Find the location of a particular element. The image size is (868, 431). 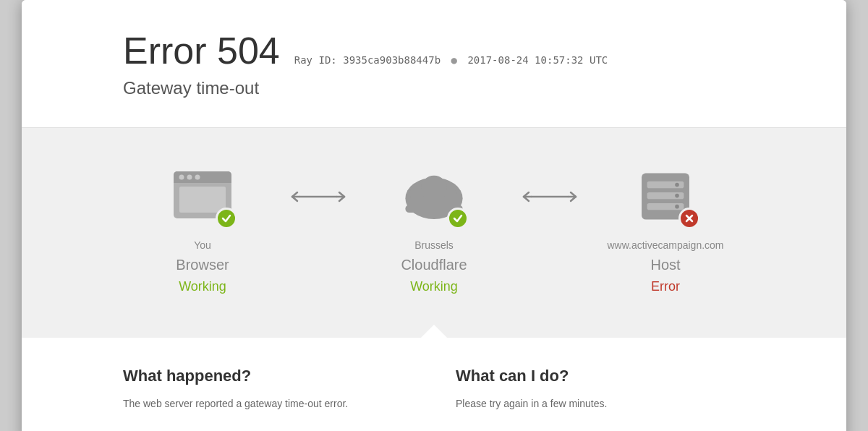

browser-location: You is located at coordinates (203, 245).